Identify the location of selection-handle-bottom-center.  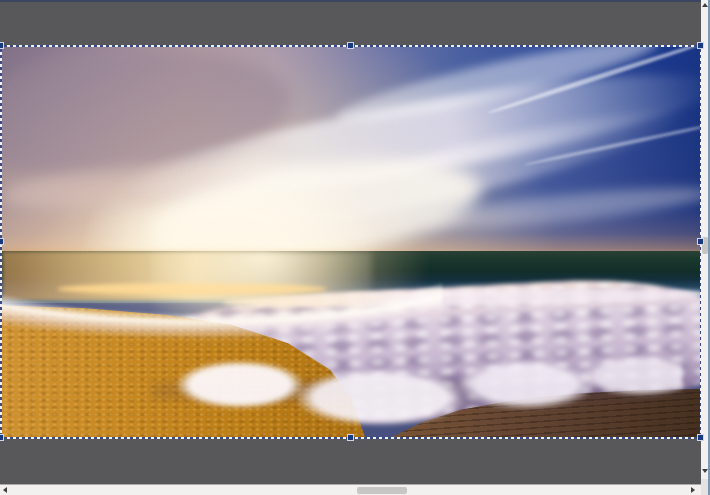
(350, 438).